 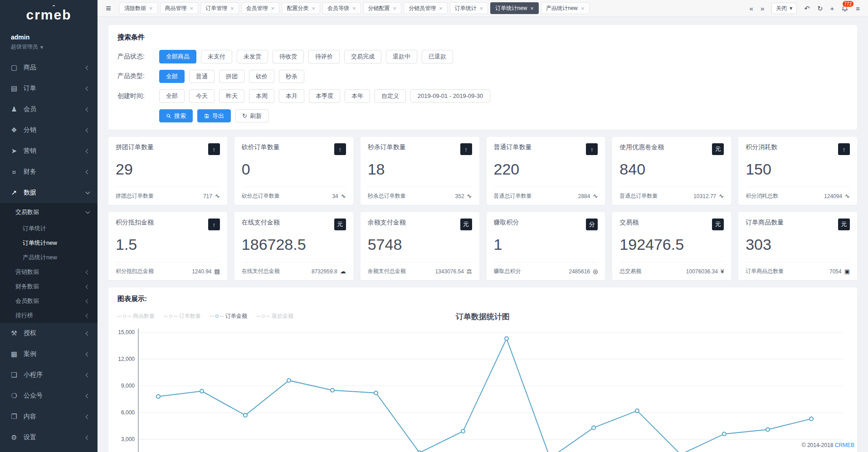 I want to click on list-menu-icon: ≡, so click(x=858, y=8).